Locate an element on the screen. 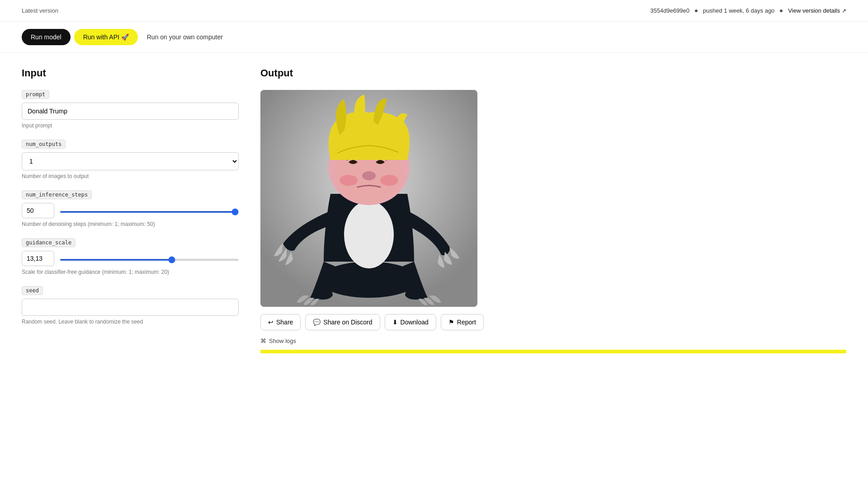  show-logs-label: Show logs is located at coordinates (283, 341).